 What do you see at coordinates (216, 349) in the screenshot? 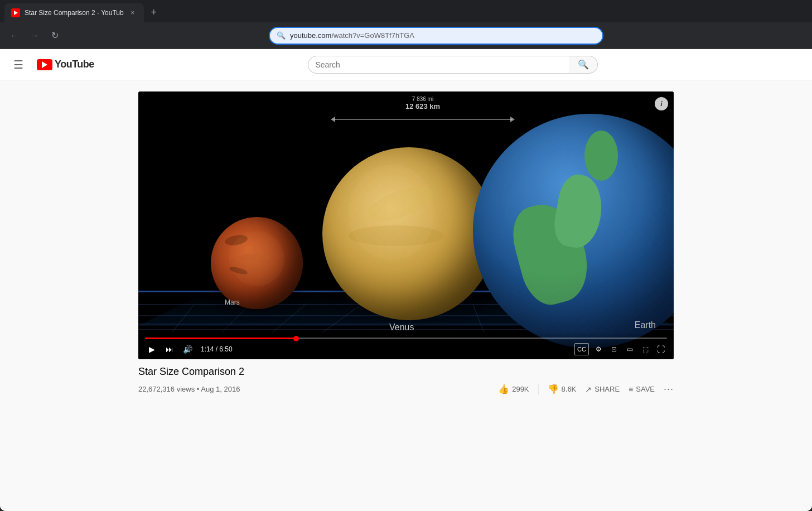
I see `time-display: 1:14 / 6:50` at bounding box center [216, 349].